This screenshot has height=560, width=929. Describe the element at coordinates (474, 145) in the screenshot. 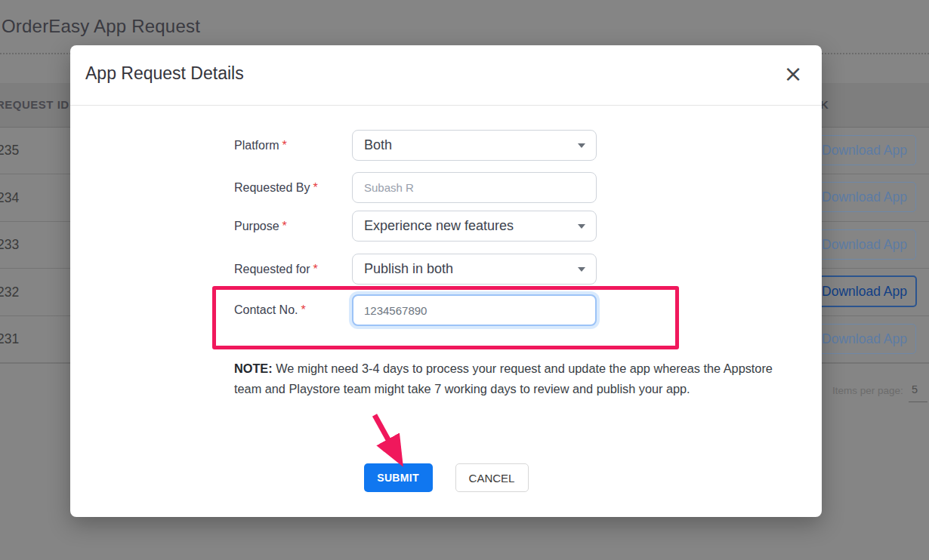

I see `platform-select: Both` at that location.